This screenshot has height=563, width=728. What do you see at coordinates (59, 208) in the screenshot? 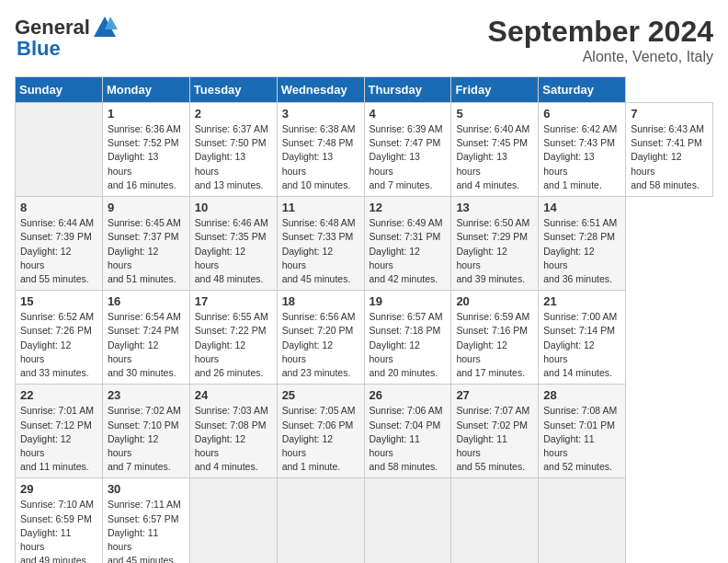
I see `day-number: 8` at bounding box center [59, 208].